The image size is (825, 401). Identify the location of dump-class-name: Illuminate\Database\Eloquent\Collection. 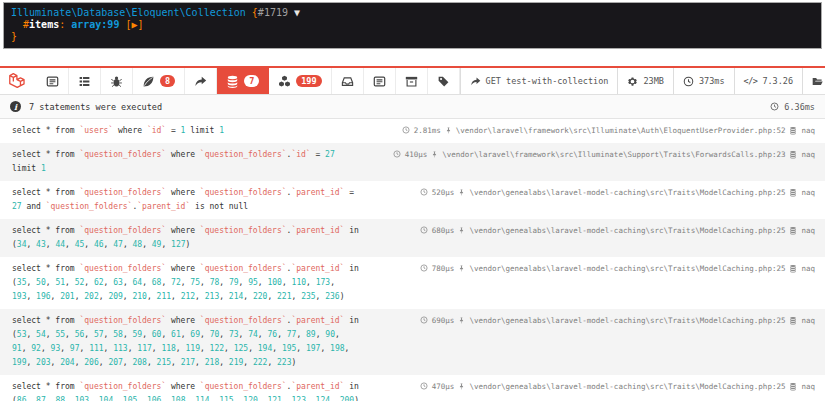
(128, 12).